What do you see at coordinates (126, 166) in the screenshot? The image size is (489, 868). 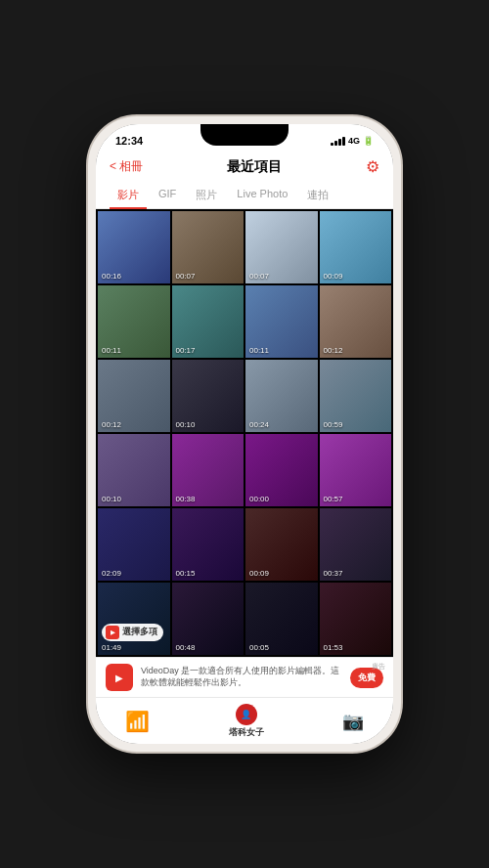 I see `back-button: < 相冊` at bounding box center [126, 166].